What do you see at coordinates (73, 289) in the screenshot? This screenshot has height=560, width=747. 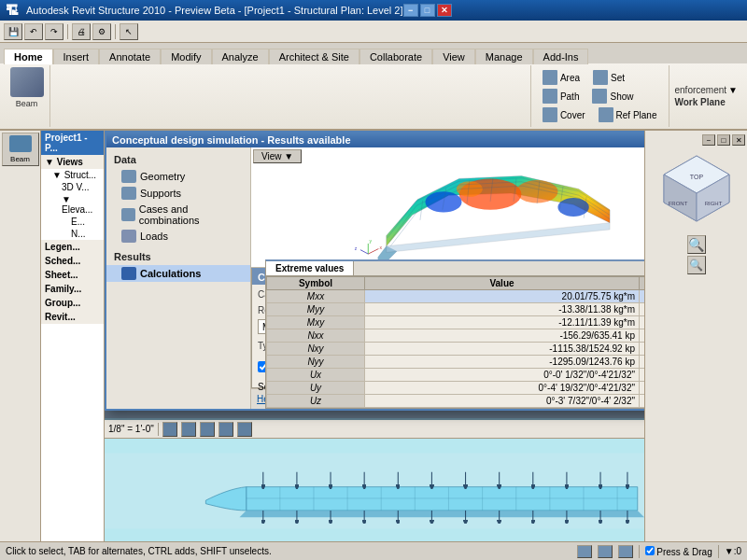 I see `family-section: Family...` at bounding box center [73, 289].